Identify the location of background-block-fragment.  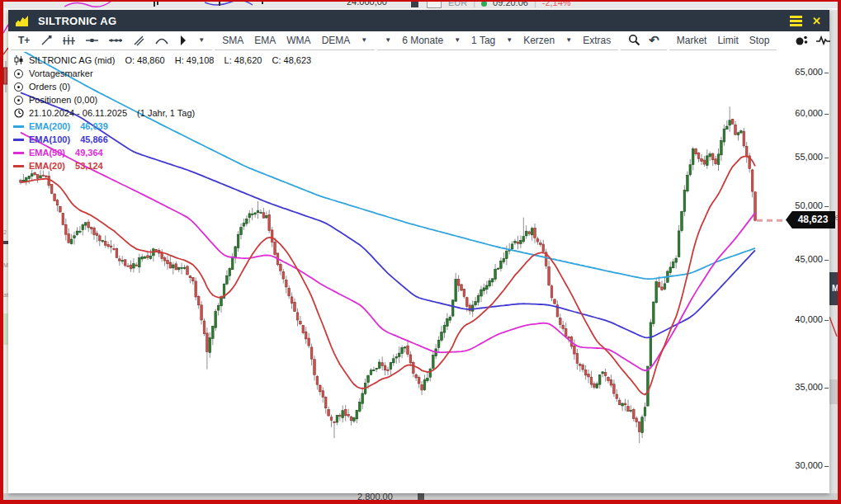
(834, 392).